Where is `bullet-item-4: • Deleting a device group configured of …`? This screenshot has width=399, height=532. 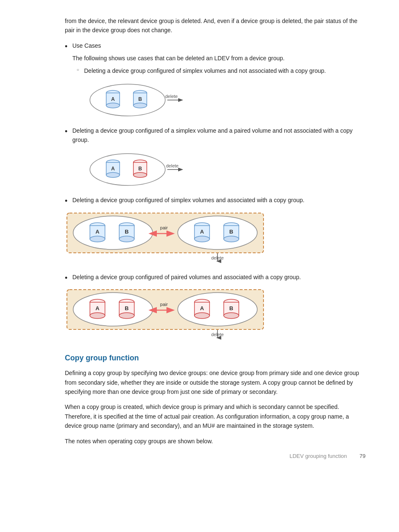 bullet-item-4: • Deleting a device group configured of … is located at coordinates (215, 278).